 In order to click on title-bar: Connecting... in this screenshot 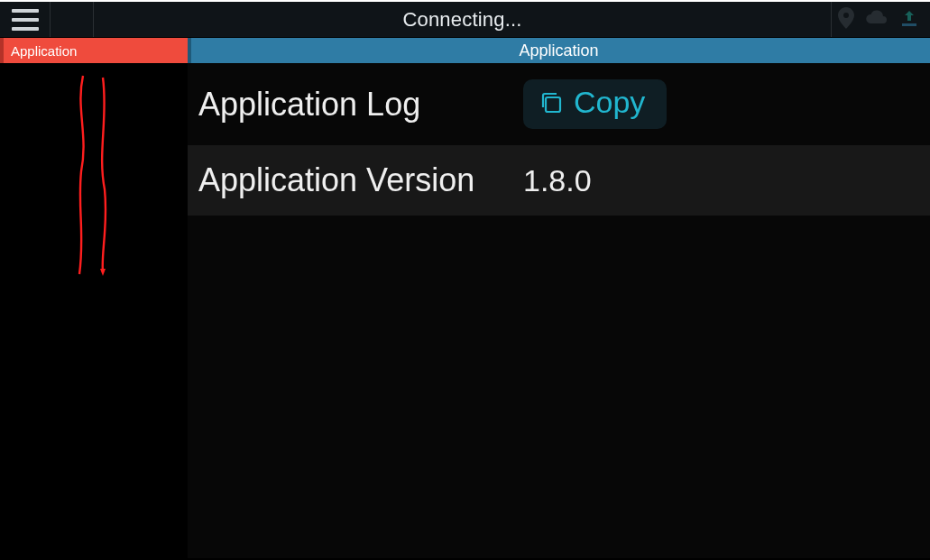, I will do `click(465, 20)`.